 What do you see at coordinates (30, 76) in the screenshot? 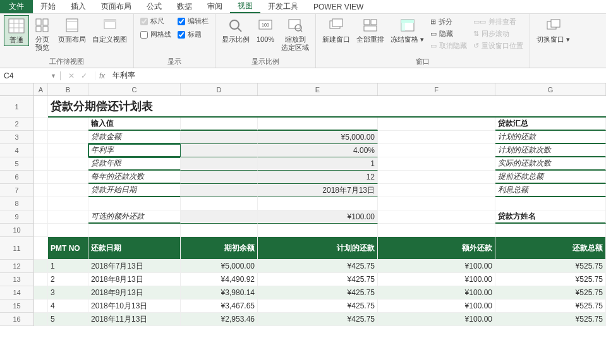
I see `name-box: C4 ▼` at bounding box center [30, 76].